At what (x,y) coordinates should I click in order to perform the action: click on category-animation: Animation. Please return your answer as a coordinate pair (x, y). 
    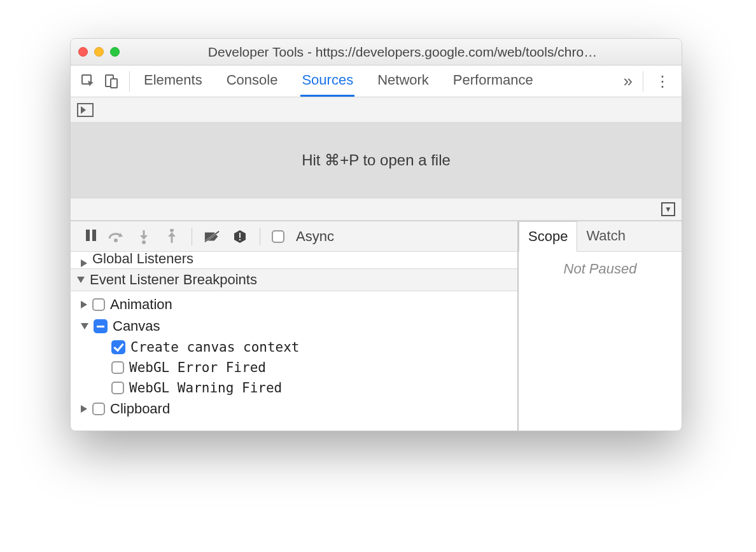
    Looking at the image, I should click on (294, 305).